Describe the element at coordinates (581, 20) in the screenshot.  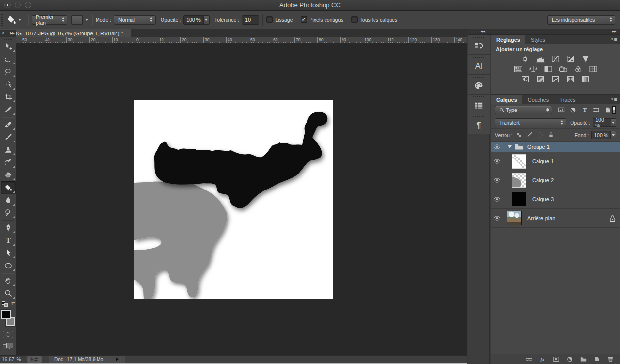
I see `workspace-dropdown: Les indispensables` at that location.